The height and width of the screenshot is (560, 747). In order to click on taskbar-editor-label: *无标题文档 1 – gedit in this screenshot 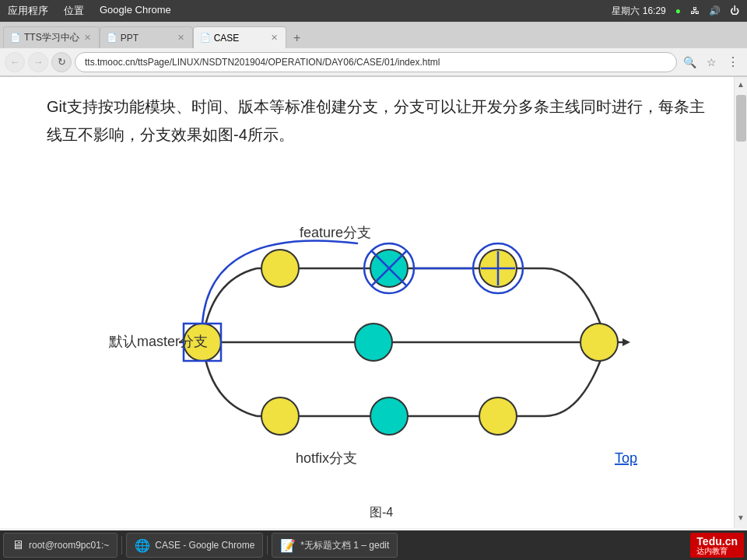, I will do `click(345, 546)`.